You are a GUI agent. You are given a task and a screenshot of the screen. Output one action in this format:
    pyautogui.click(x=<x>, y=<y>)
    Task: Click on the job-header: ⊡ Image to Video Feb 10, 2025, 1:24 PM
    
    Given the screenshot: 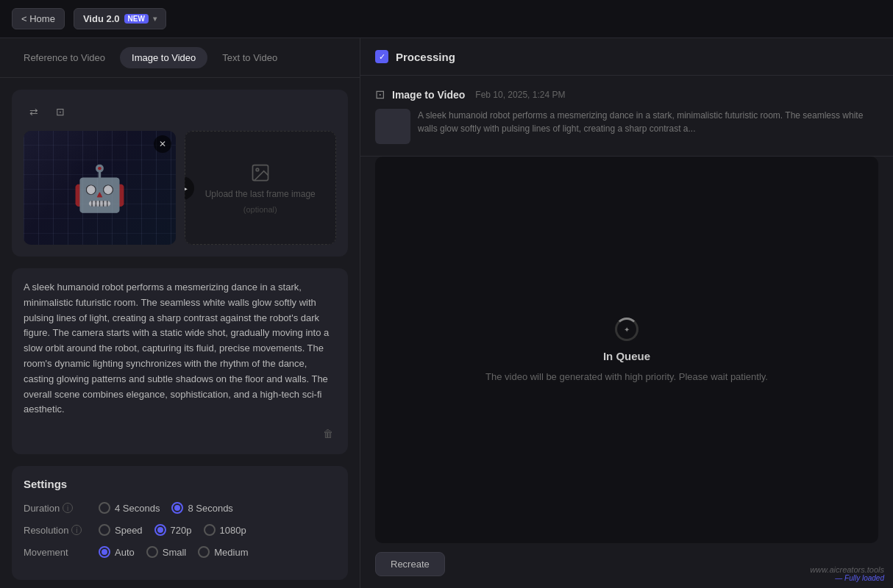 What is the action you would take?
    pyautogui.click(x=627, y=94)
    